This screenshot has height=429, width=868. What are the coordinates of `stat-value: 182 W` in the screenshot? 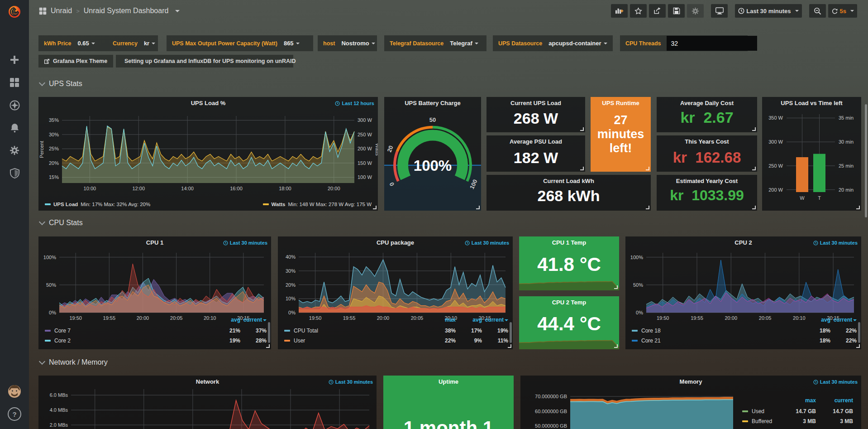 It's located at (536, 158).